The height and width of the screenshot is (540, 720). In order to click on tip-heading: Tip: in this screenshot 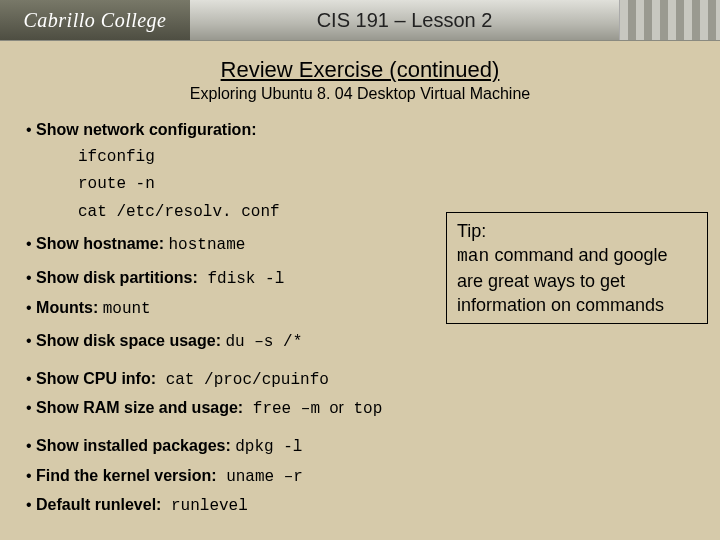, I will do `click(577, 231)`.